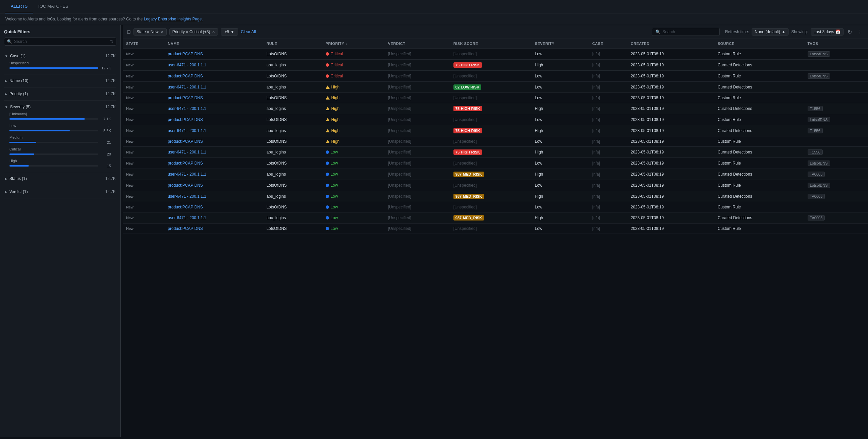  What do you see at coordinates (354, 44) in the screenshot?
I see `col-priority: PRIORITY ↓` at bounding box center [354, 44].